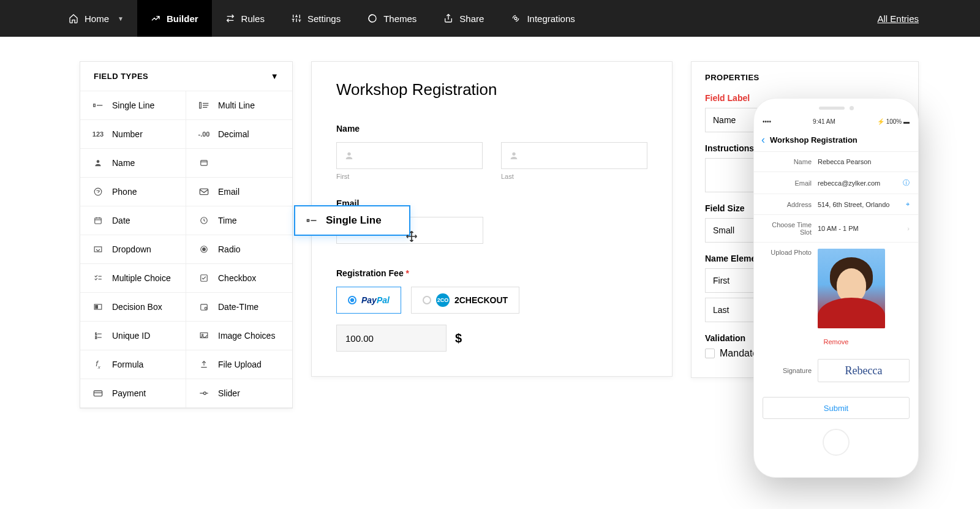 The image size is (980, 509). What do you see at coordinates (175, 18) in the screenshot?
I see `nav-builder: Builder` at bounding box center [175, 18].